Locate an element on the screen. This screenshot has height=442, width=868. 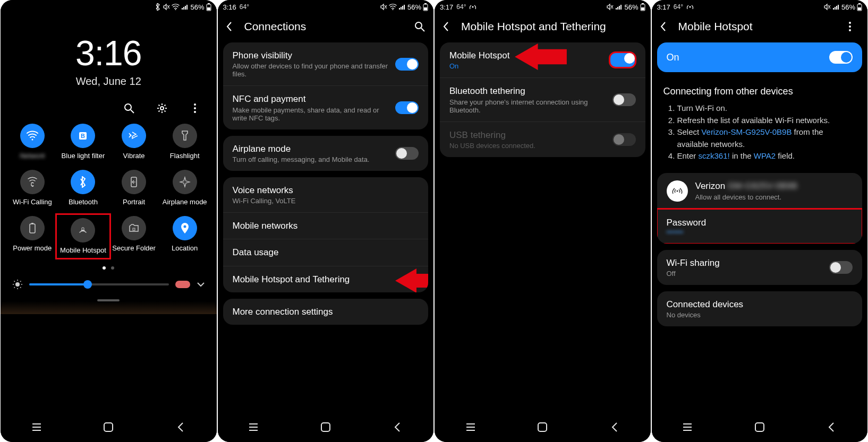
ssid-link: Verizon-SM-G925V-0B9B is located at coordinates (746, 132).